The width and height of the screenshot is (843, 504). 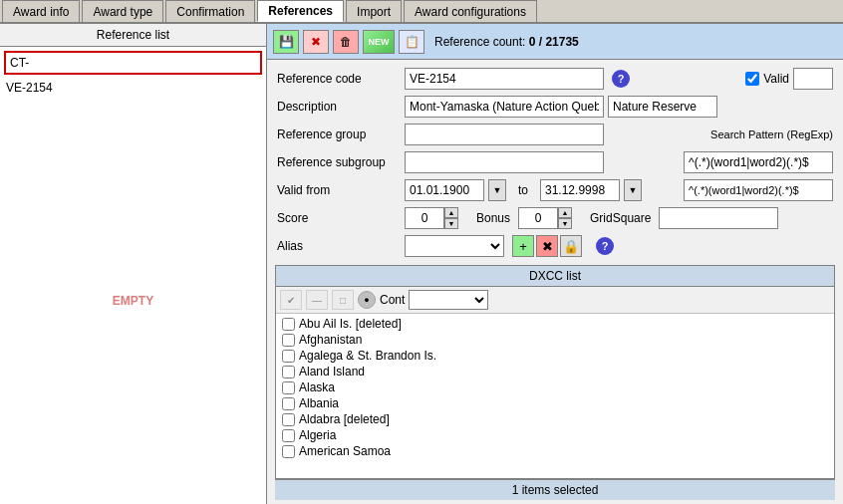 What do you see at coordinates (555, 451) in the screenshot?
I see `dxcc-item: American Samoa` at bounding box center [555, 451].